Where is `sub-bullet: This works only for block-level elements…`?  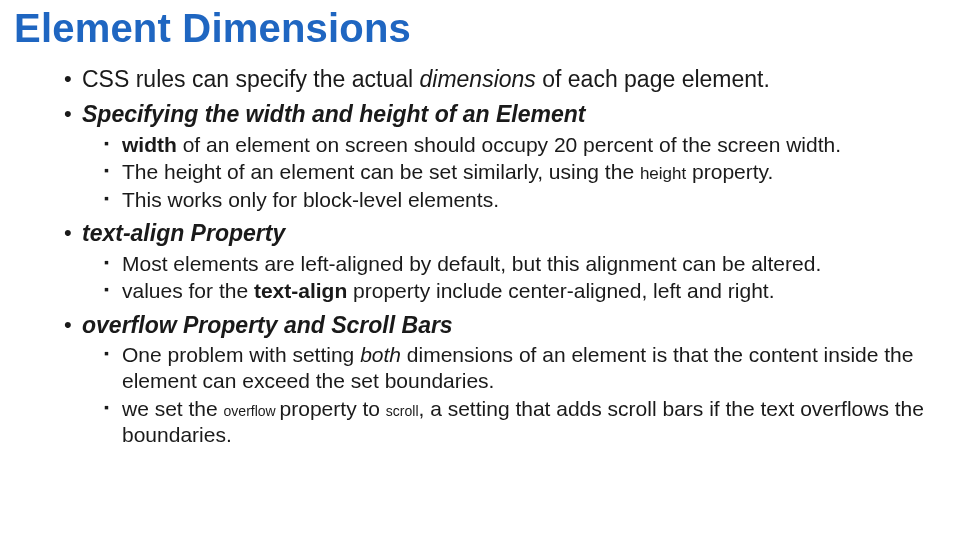
sub-bullet: This works only for block-level elements… is located at coordinates (525, 200).